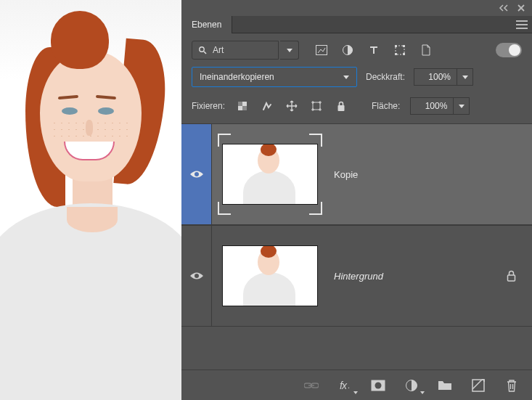 This screenshot has height=400, width=532. What do you see at coordinates (359, 276) in the screenshot?
I see `layer-name: Hintergrund` at bounding box center [359, 276].